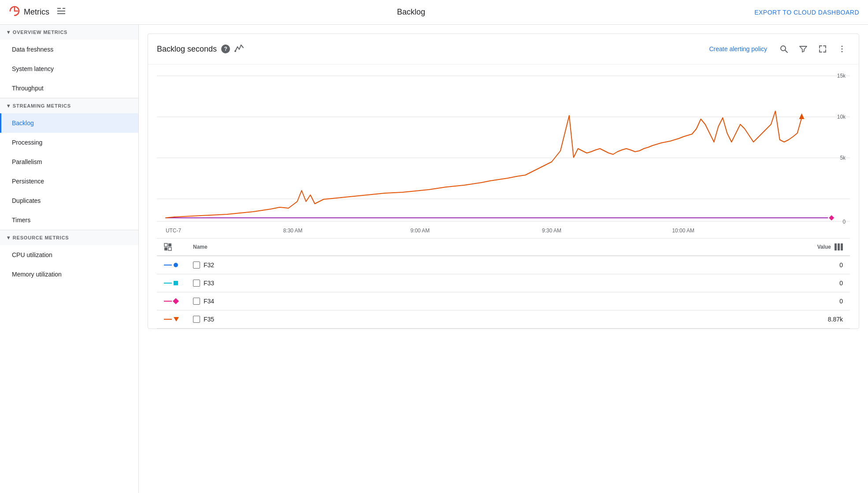  What do you see at coordinates (69, 88) in the screenshot?
I see `sidebar-item-throughput: Throughput` at bounding box center [69, 88].